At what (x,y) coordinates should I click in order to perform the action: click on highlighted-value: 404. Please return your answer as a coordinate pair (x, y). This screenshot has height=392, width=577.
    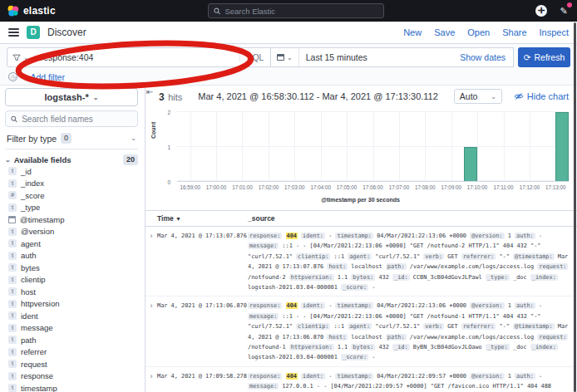
    Looking at the image, I should click on (292, 306).